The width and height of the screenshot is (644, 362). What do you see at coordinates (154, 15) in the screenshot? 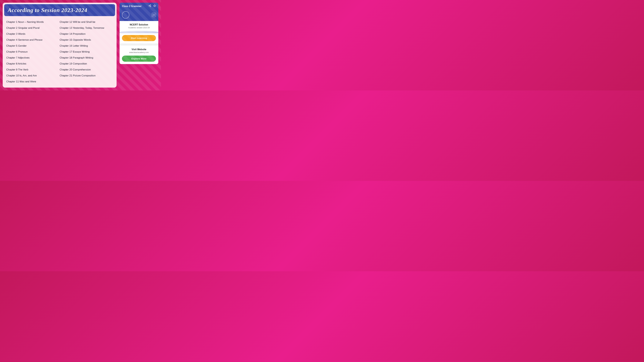
I see `list-icon` at bounding box center [154, 15].